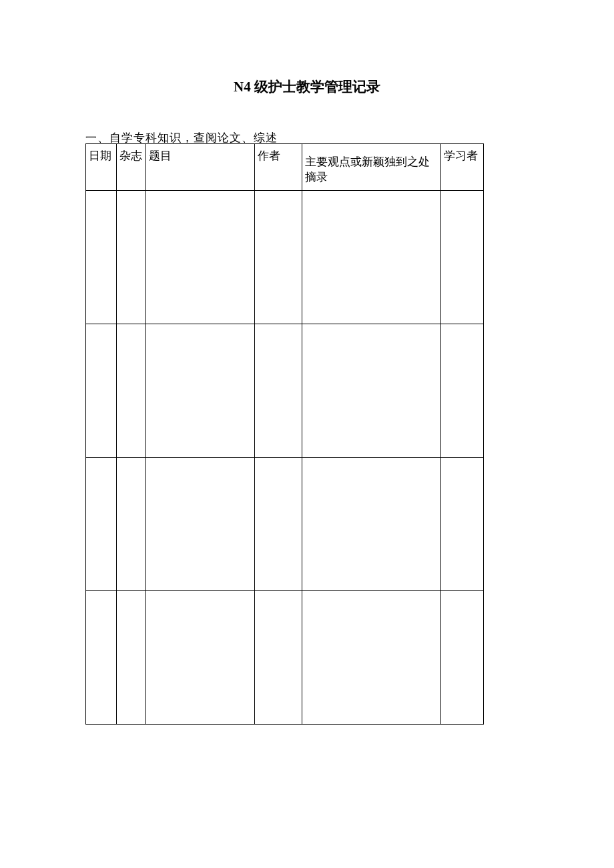 The width and height of the screenshot is (614, 868). What do you see at coordinates (242, 87) in the screenshot?
I see `title-prefix: N4` at bounding box center [242, 87].